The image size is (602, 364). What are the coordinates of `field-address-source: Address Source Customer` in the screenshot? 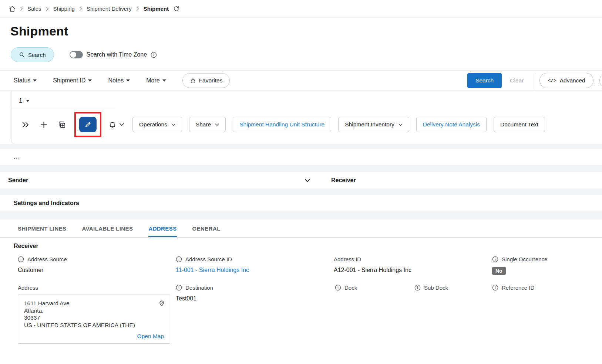 It's located at (97, 265).